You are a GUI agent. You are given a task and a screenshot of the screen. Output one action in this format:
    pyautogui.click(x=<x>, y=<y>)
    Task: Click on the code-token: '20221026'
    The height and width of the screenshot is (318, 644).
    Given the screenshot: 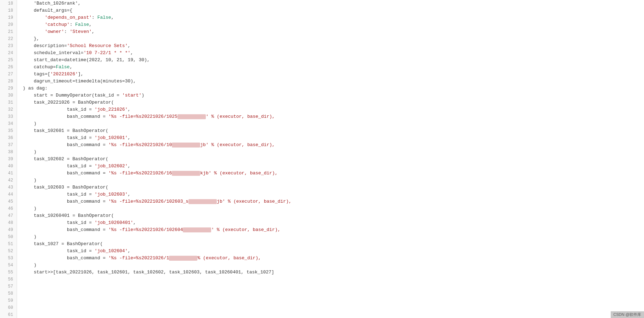 What is the action you would take?
    pyautogui.click(x=64, y=74)
    